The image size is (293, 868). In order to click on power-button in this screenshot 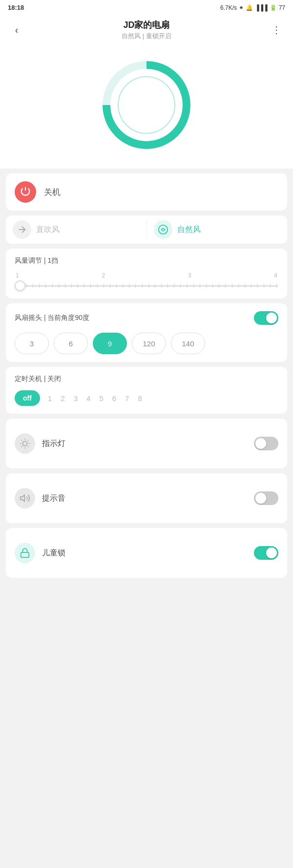, I will do `click(25, 192)`.